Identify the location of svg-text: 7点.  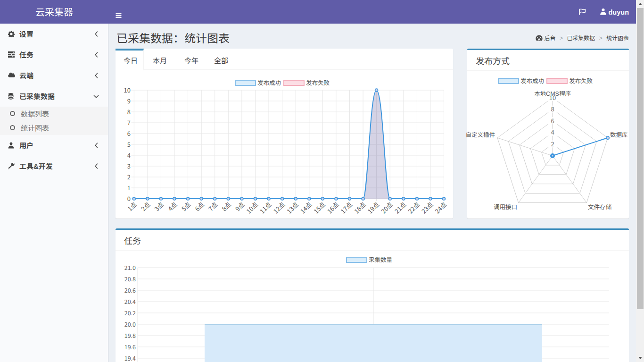
(213, 206).